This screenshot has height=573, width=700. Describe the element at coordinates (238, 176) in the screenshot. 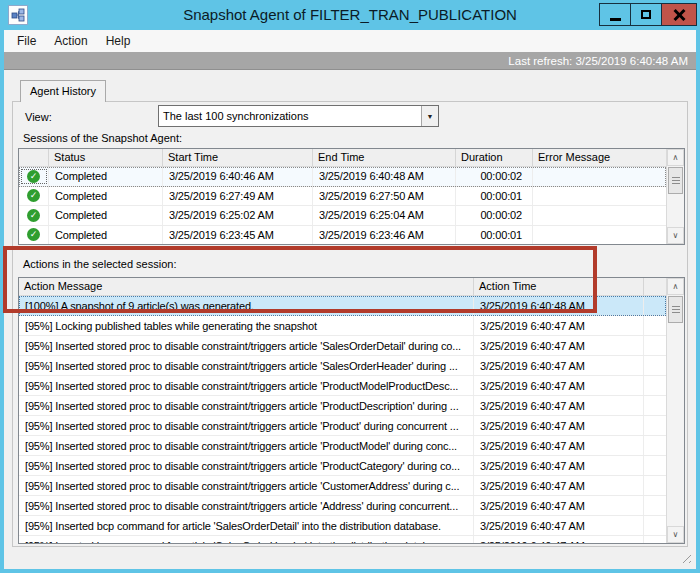

I see `start-time: 3/25/2019 6:40:46 AM` at that location.